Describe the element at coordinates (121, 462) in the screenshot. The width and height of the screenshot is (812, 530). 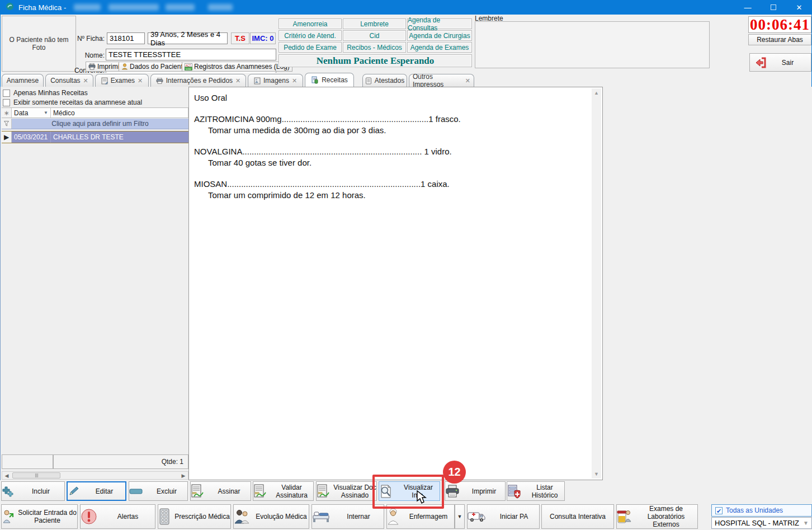
I see `qtde-box: Qtde: 1` at that location.